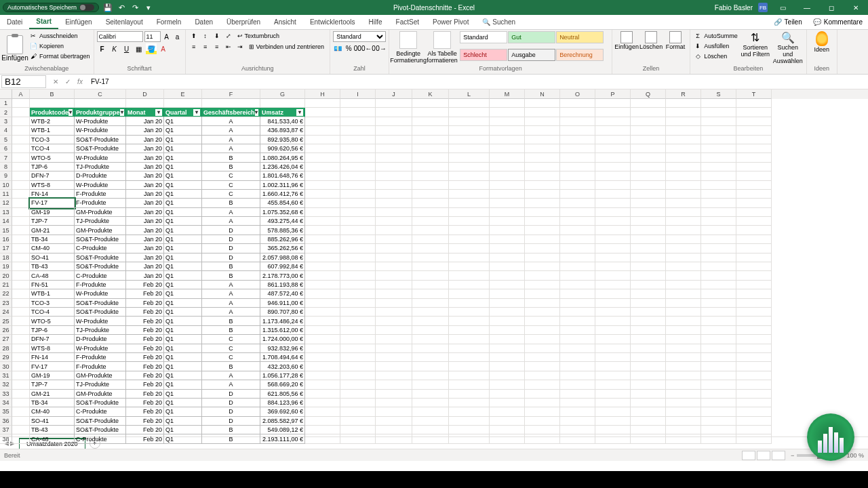 This screenshot has width=868, height=488. Describe the element at coordinates (283, 267) in the screenshot. I see `cell: 607.992,84 €` at that location.